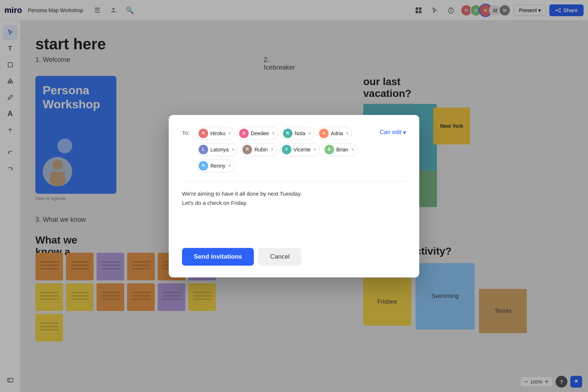  Describe the element at coordinates (315, 150) in the screenshot. I see `chip-remove-vicente: ×` at that location.